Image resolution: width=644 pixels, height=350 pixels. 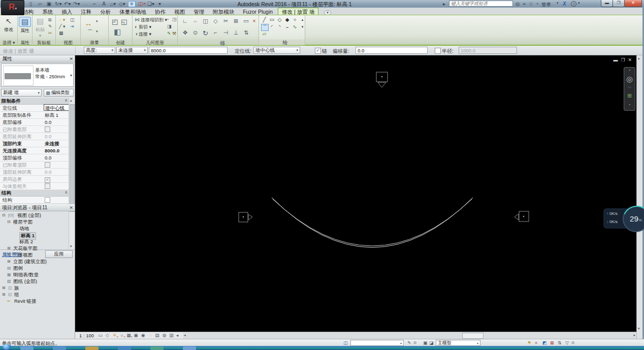 I want to click on temporary-hide-isolate-icon: ◉, so click(x=143, y=335).